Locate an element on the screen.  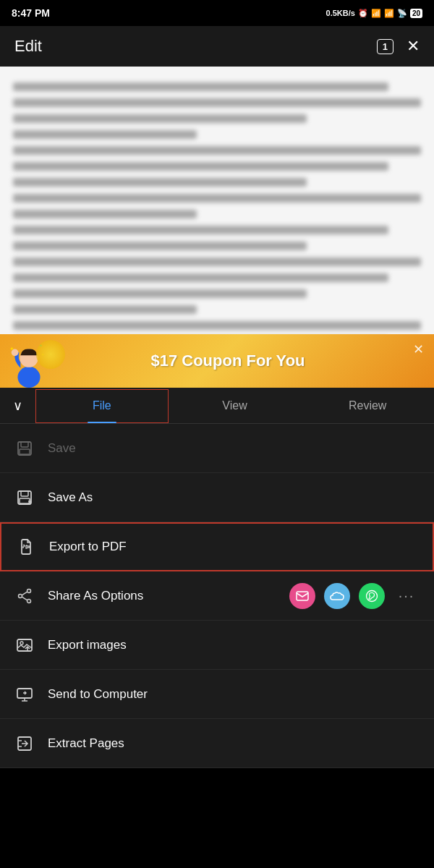
extract-pages-icon is located at coordinates (25, 744).